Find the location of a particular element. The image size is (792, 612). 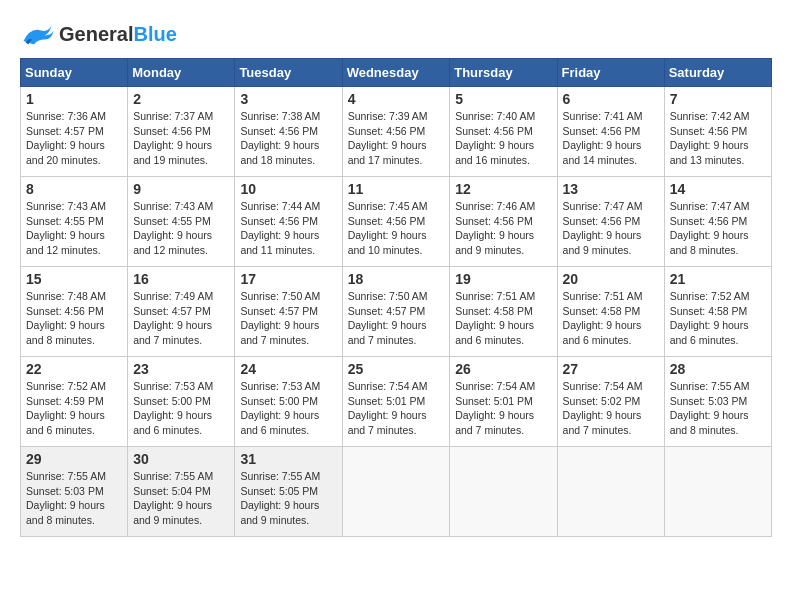

day-info: Sunrise: 7:44 AMSunset: 4:56 PMDaylight:… is located at coordinates (288, 228).